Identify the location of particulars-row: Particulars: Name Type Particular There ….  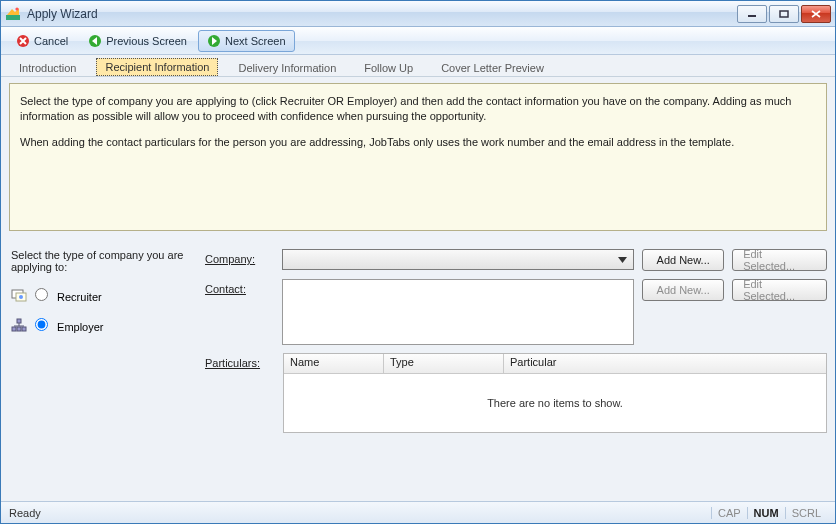
(516, 393).